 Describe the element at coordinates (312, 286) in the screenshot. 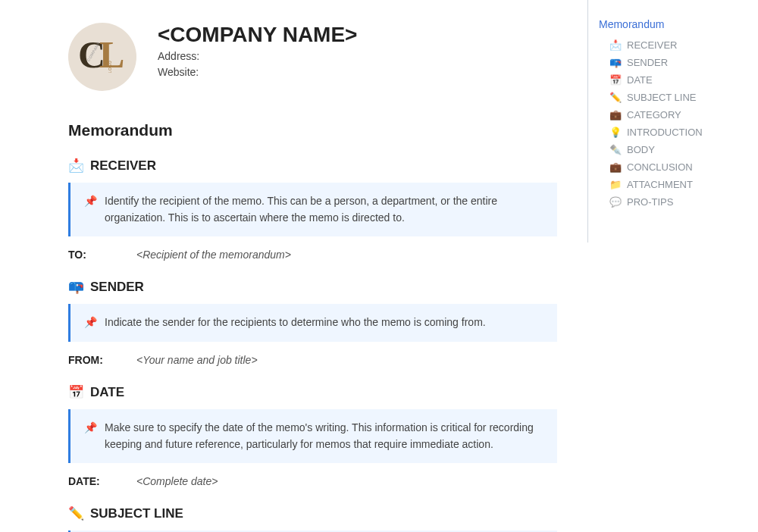

I see `section-heading-sender: 📪 SENDER` at that location.